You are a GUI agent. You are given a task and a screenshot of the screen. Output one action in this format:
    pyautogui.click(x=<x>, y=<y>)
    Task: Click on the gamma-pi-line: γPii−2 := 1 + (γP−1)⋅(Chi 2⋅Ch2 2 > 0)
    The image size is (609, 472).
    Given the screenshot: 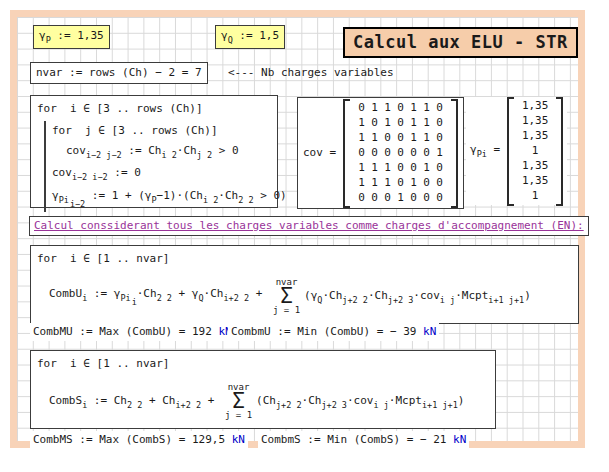 What is the action you would take?
    pyautogui.click(x=162, y=199)
    